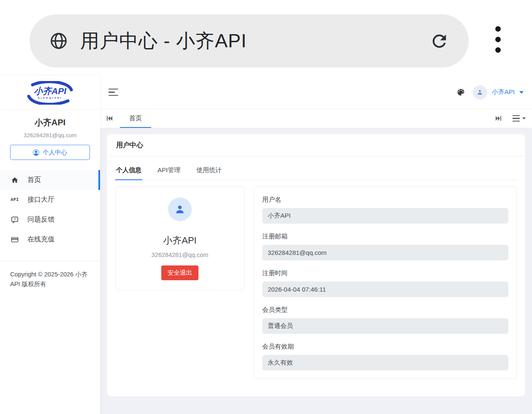 Image resolution: width=532 pixels, height=414 pixels. Describe the element at coordinates (169, 170) in the screenshot. I see `tab-label: API管理` at that location.